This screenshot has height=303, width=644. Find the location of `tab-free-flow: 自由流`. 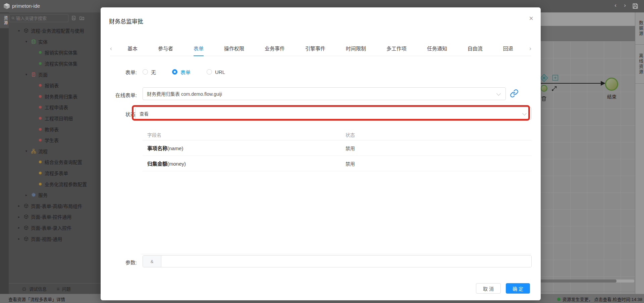

tab-free-flow: 自由流 is located at coordinates (475, 49).